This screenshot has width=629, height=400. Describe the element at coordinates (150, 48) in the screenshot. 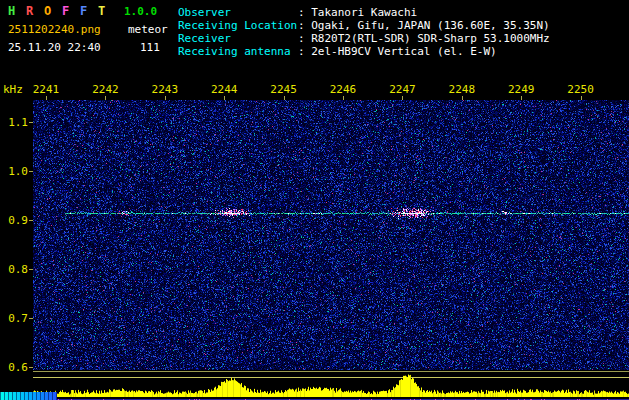

I see `echo-count: 111` at that location.